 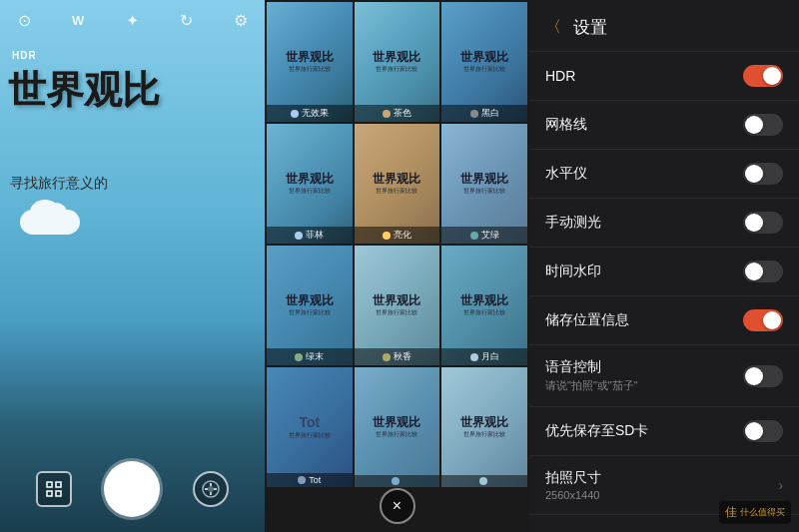 What do you see at coordinates (763, 513) in the screenshot?
I see `watermark-text: 什么值得买` at bounding box center [763, 513].